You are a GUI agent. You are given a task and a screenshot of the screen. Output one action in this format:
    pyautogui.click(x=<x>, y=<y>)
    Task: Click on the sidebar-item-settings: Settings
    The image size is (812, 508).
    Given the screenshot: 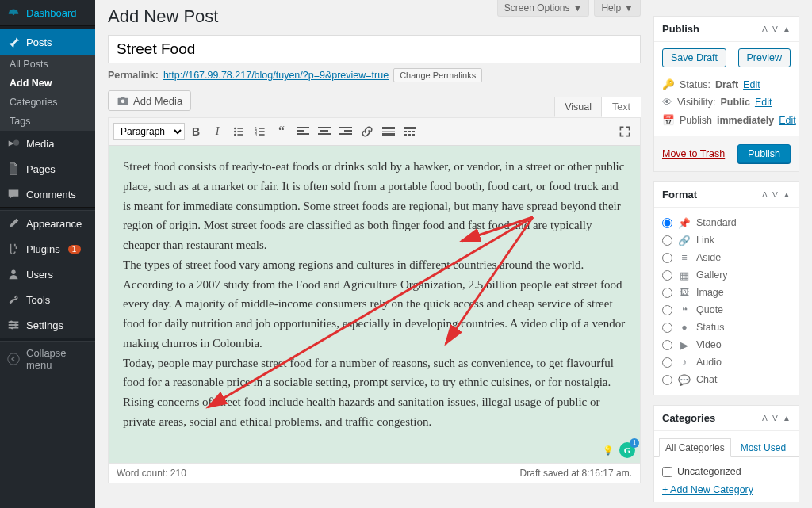 What is the action you would take?
    pyautogui.click(x=48, y=325)
    